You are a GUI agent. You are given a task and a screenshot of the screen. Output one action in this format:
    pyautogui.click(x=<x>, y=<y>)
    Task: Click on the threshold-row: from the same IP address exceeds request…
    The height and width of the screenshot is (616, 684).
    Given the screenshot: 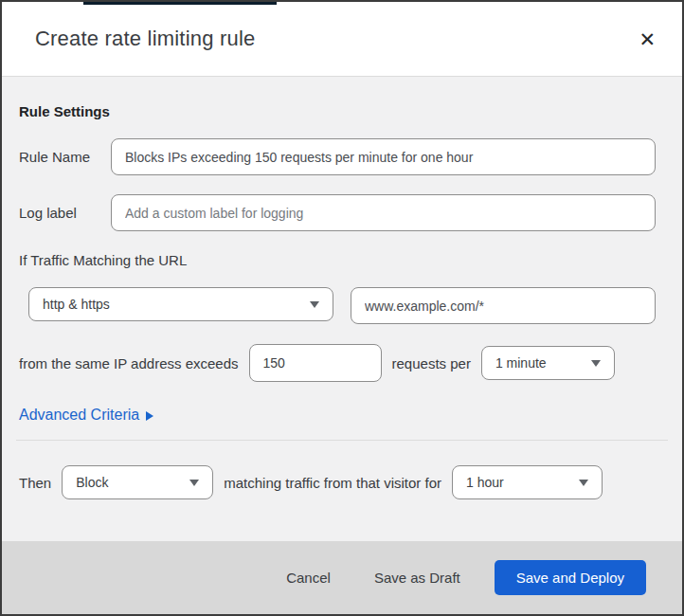 What is the action you would take?
    pyautogui.click(x=337, y=363)
    